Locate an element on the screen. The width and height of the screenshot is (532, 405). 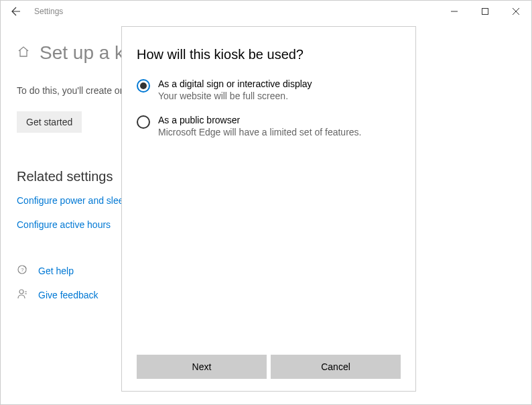
close-icon is located at coordinates (516, 11).